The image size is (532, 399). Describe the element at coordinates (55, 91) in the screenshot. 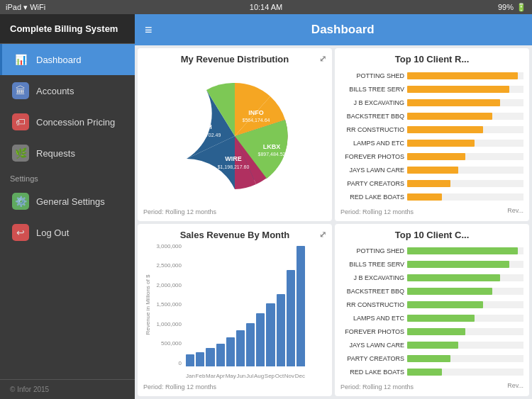

I see `sidebar-label-accounts: Accounts` at that location.